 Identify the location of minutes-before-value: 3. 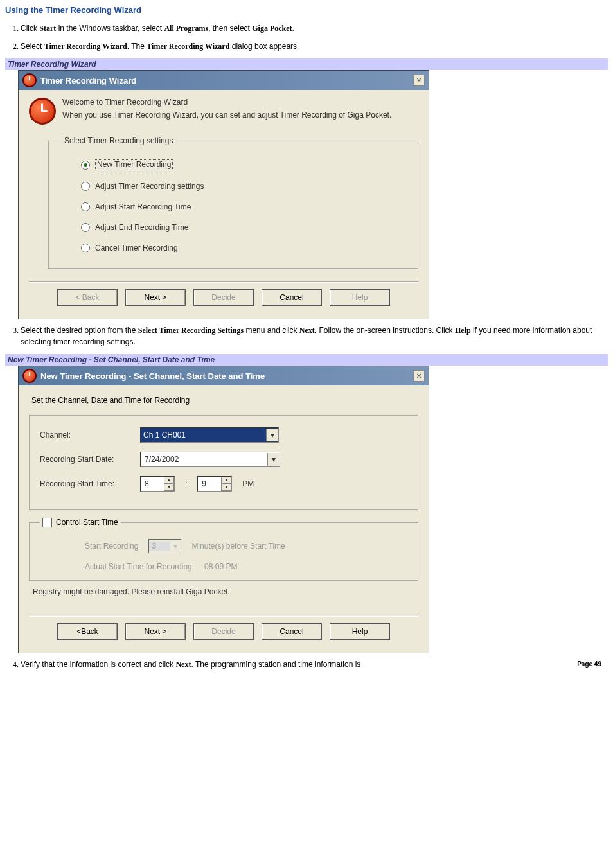
(159, 546).